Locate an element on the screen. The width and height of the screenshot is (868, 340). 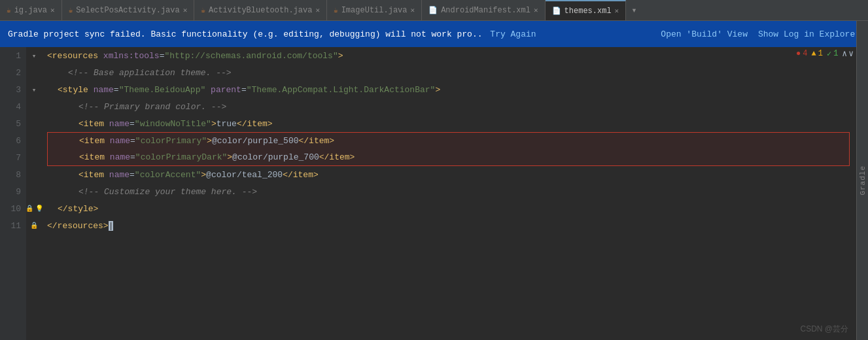
line-num-11: 11 is located at coordinates (10, 226).